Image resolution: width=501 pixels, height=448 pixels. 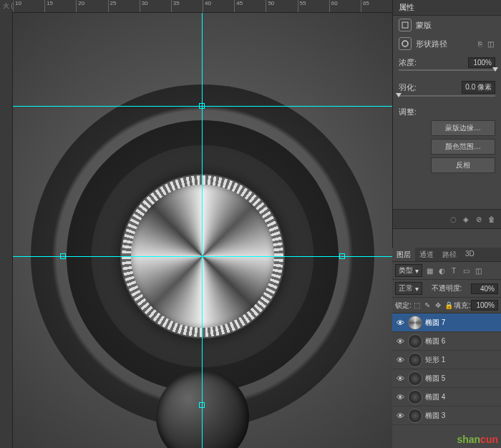 I want to click on feather-label: 羽化:, so click(x=408, y=87).